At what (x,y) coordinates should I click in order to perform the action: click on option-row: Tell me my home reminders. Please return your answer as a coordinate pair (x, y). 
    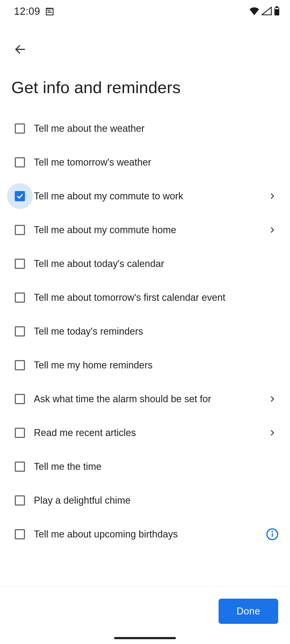
    Looking at the image, I should click on (145, 365).